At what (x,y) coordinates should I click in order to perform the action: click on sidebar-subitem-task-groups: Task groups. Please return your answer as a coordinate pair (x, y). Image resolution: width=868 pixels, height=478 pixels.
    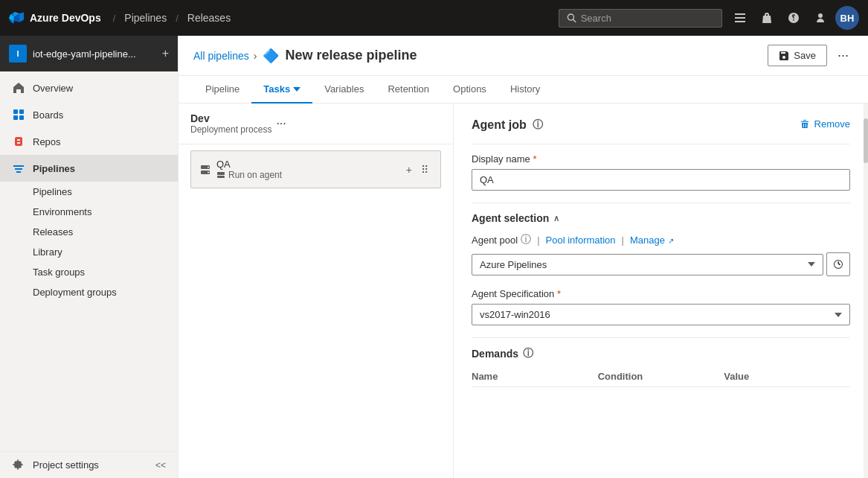
    Looking at the image, I should click on (89, 273).